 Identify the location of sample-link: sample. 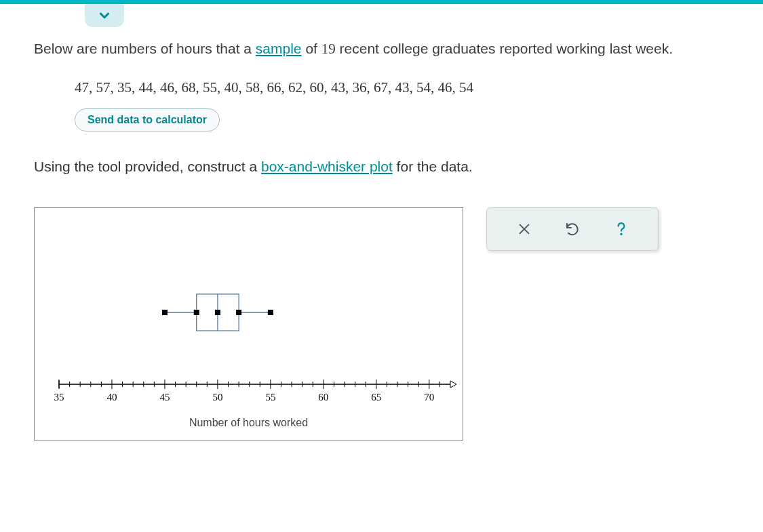
(279, 49).